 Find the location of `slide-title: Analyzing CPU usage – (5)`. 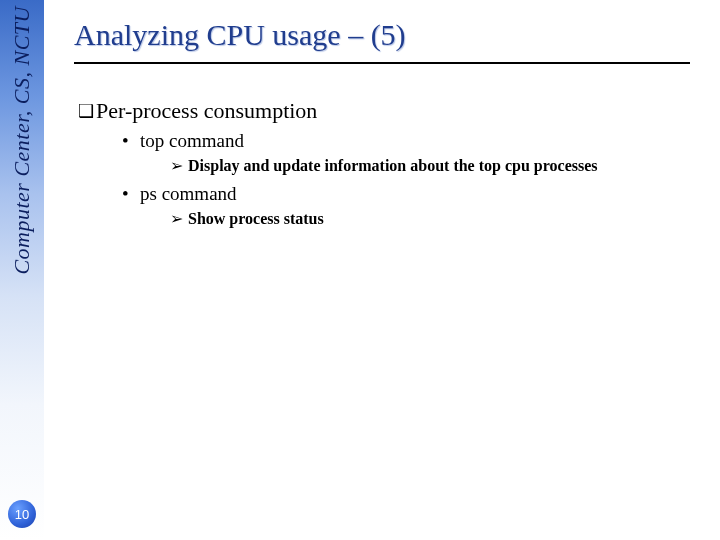

slide-title: Analyzing CPU usage – (5) is located at coordinates (380, 35).